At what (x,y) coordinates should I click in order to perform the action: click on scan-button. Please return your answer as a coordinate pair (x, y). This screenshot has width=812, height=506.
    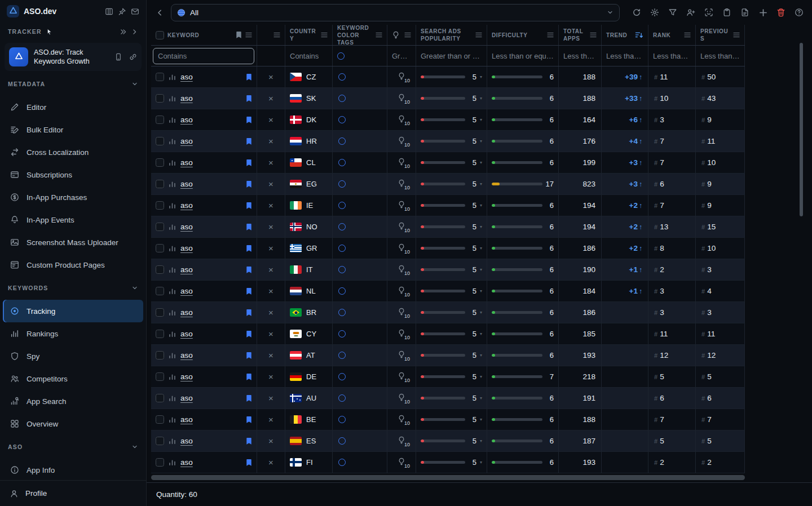
    Looking at the image, I should click on (709, 12).